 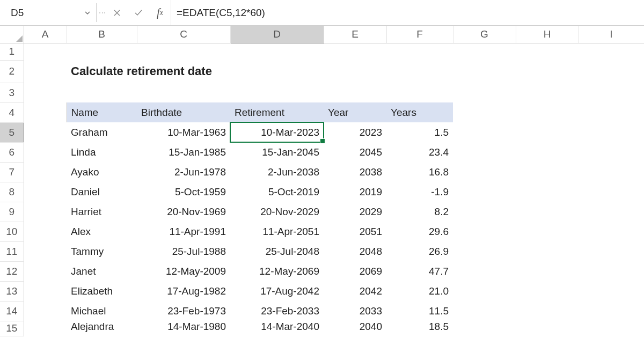 I want to click on cell-years: 26.9, so click(x=420, y=251).